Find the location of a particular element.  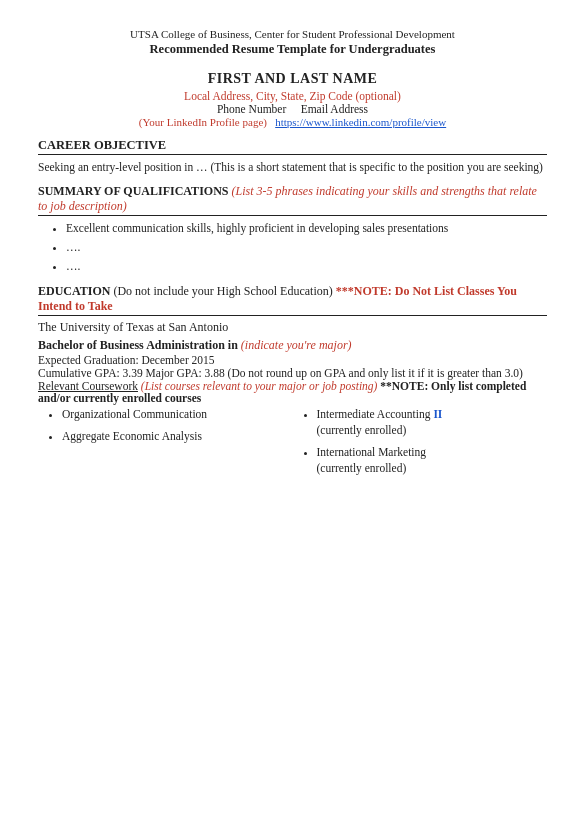

university-name: The University of Texas at San Antonio is located at coordinates (292, 328).